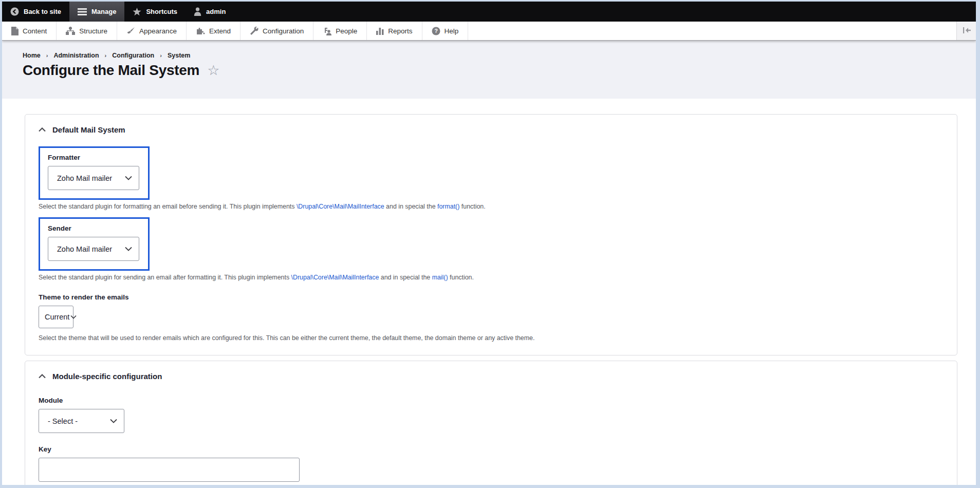 The image size is (980, 488). What do you see at coordinates (448, 207) in the screenshot?
I see `format-function-link: format()` at bounding box center [448, 207].